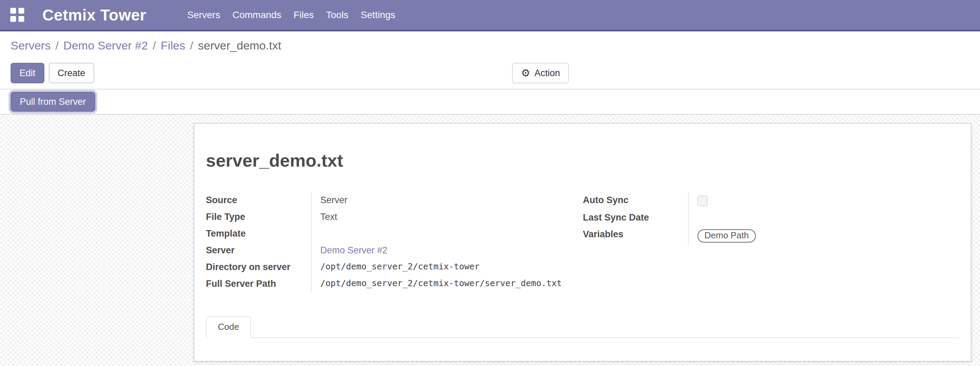  Describe the element at coordinates (337, 15) in the screenshot. I see `menu-item-tools: Tools` at that location.